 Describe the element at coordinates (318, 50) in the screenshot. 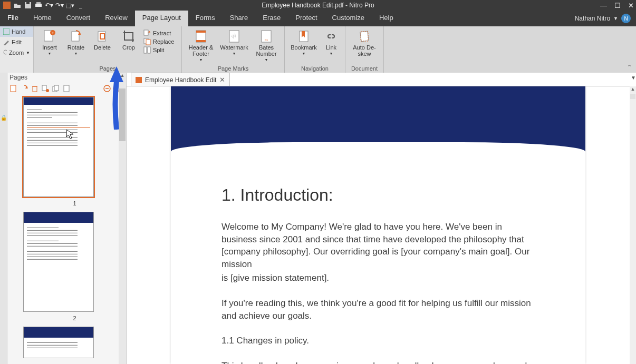

I see `ribbon: Hand Edit Zoom▼ + Insert▼ Rotate▼ Delete…` at that location.